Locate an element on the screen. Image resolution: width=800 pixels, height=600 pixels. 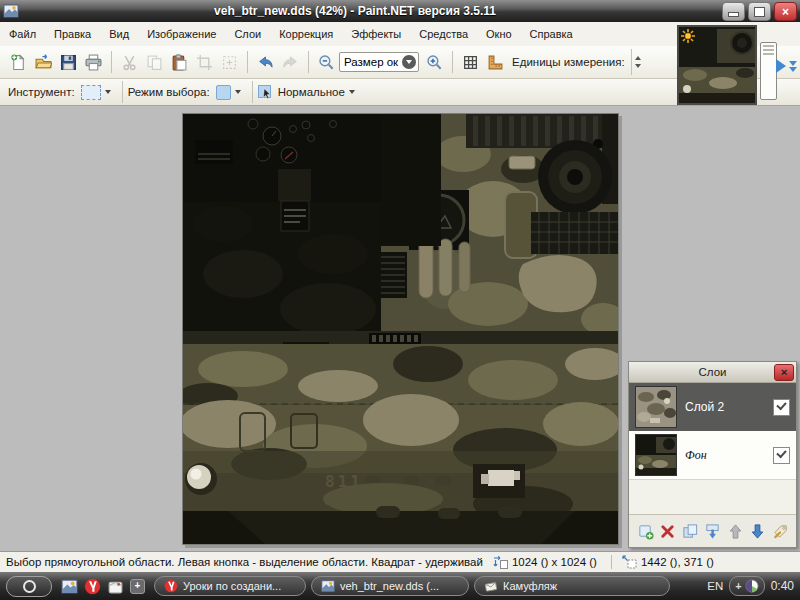
restore-button is located at coordinates (760, 12).